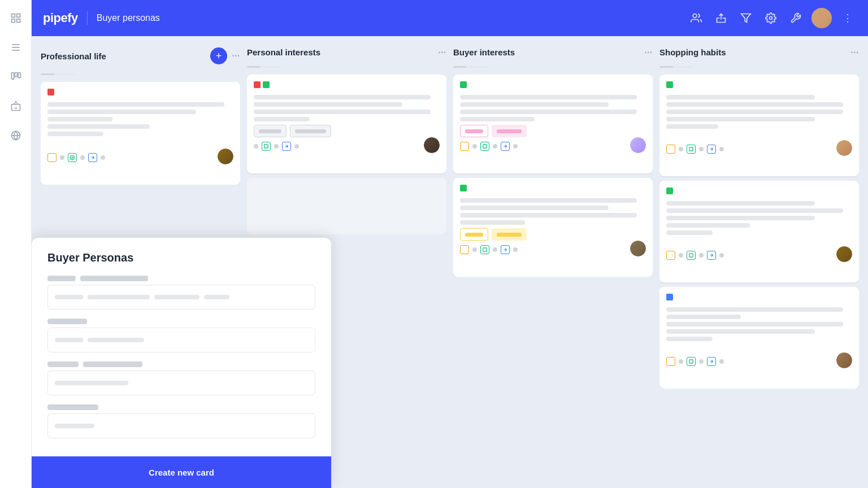 The width and height of the screenshot is (868, 488). I want to click on card-badge-pink-fill, so click(509, 131).